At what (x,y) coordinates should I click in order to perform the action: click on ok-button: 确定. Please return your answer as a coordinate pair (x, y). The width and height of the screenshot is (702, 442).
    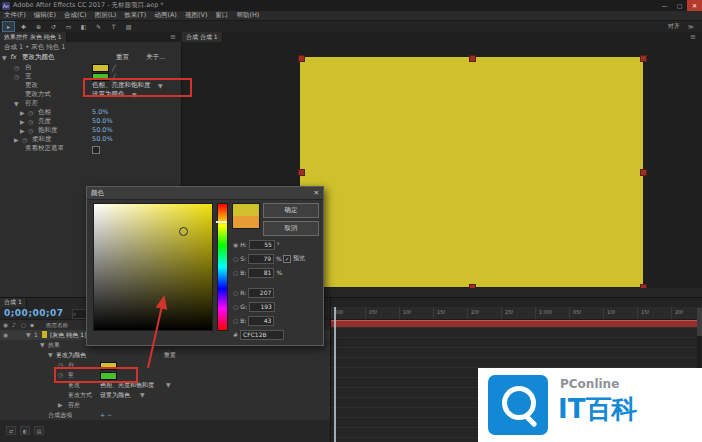
    Looking at the image, I should click on (291, 210).